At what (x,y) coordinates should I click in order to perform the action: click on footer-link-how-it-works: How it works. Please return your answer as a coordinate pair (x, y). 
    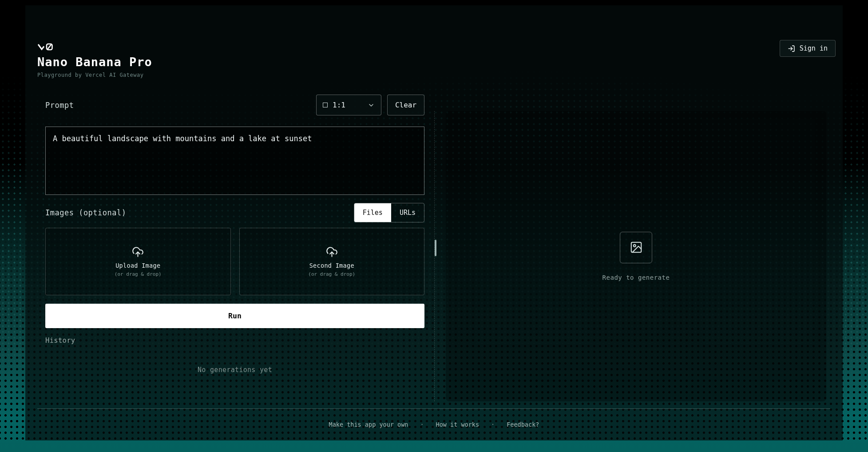
    Looking at the image, I should click on (458, 424).